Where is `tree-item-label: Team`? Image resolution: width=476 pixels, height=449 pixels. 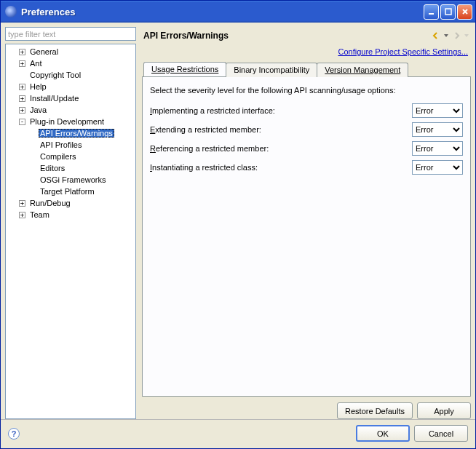 tree-item-label: Team is located at coordinates (39, 215).